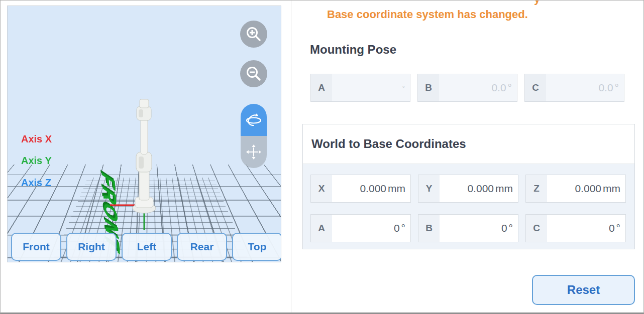 Image resolution: width=644 pixels, height=314 pixels. What do you see at coordinates (535, 88) in the screenshot?
I see `field-label-c: C` at bounding box center [535, 88].